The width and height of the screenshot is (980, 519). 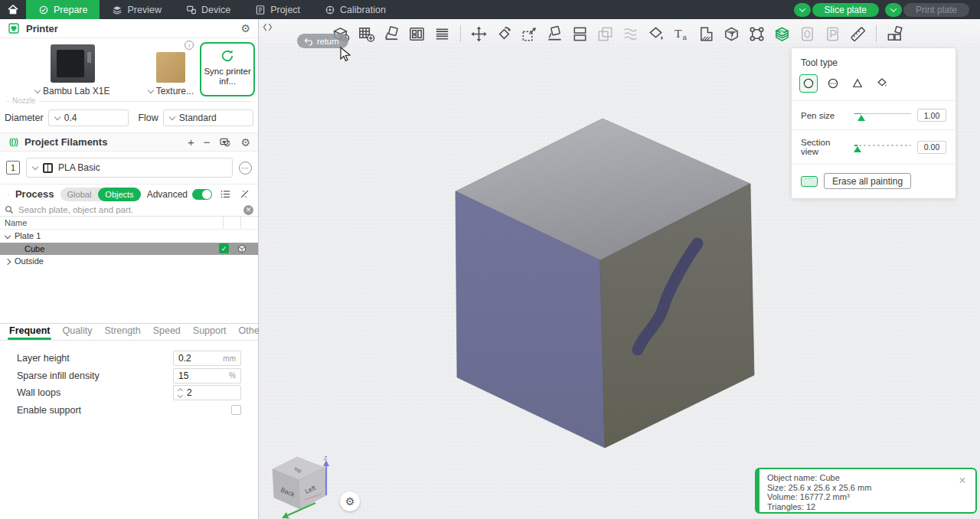 What do you see at coordinates (227, 69) in the screenshot?
I see `sync-printer-button: Sync printer inf...` at bounding box center [227, 69].